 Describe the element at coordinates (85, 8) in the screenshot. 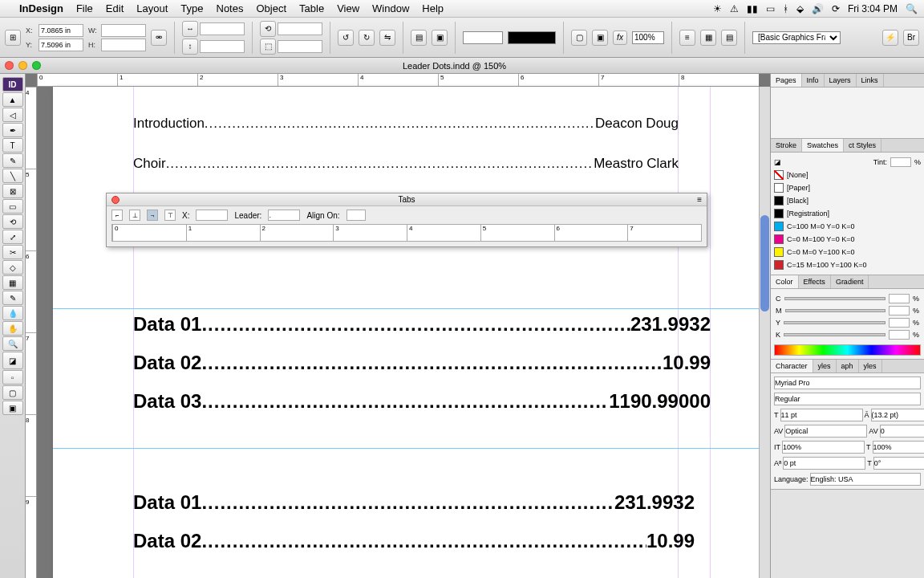

I see `menu-file: File` at that location.